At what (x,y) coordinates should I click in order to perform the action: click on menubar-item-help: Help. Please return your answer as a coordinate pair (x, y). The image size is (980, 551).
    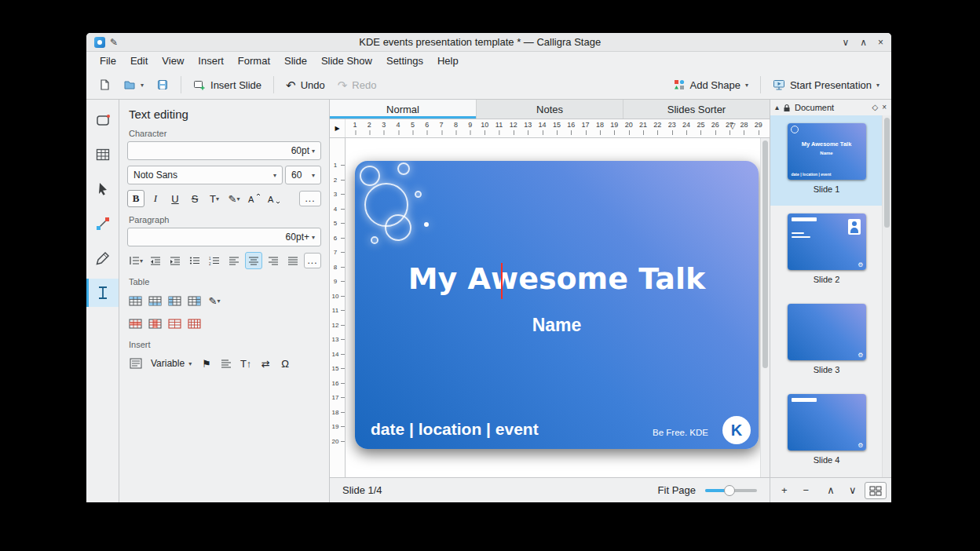
    Looking at the image, I should click on (448, 61).